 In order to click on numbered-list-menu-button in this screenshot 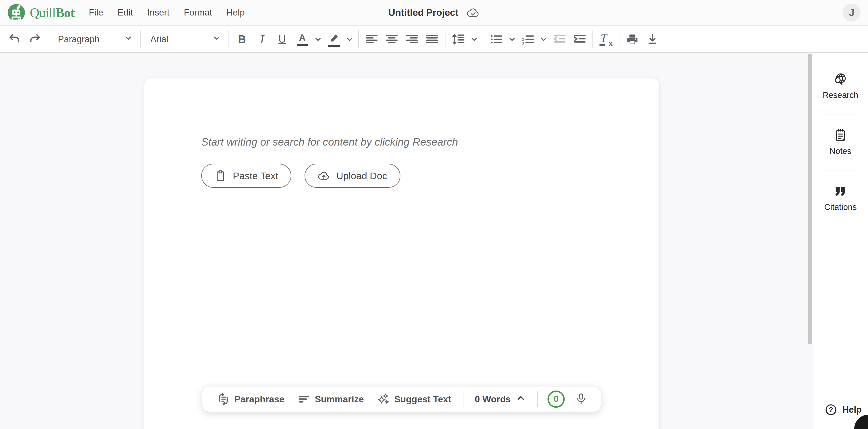, I will do `click(544, 39)`.